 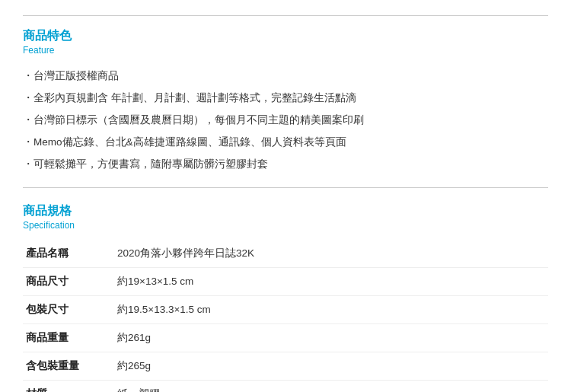 What do you see at coordinates (331, 311) in the screenshot?
I see `spec-value-2: 約19.5×13.3×1.5 cm` at bounding box center [331, 311].